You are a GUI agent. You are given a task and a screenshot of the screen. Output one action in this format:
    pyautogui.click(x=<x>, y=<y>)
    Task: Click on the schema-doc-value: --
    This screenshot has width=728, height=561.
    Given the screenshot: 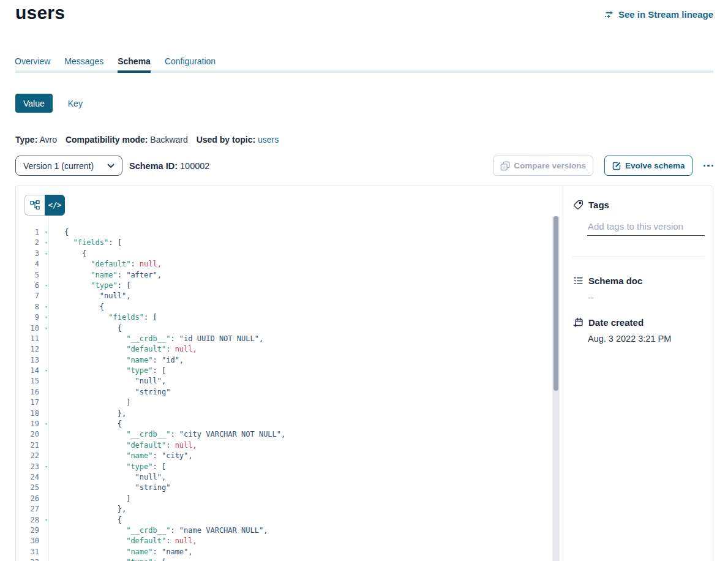 What is the action you would take?
    pyautogui.click(x=591, y=298)
    